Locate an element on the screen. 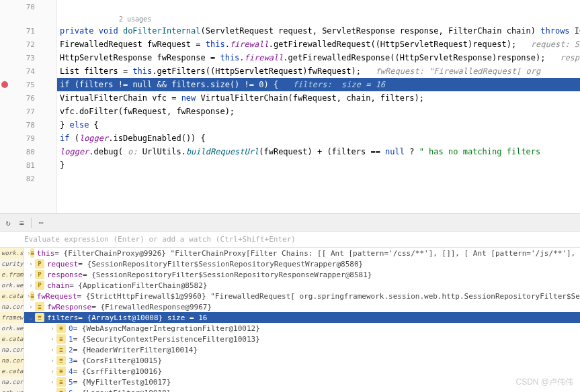 Image resolution: width=580 pixels, height=392 pixels. gutter-line: 78 is located at coordinates (28, 125).